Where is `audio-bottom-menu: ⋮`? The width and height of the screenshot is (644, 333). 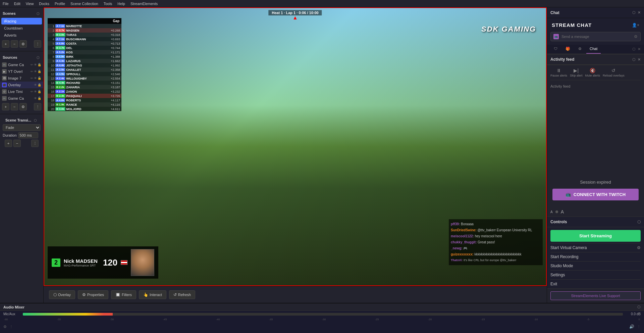
audio-bottom-menu: ⋮ is located at coordinates (639, 327).